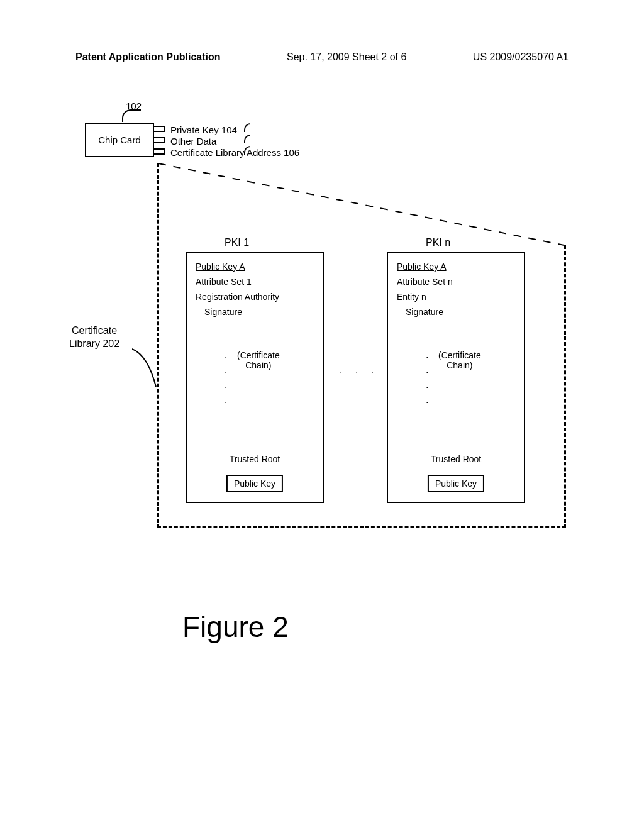 This screenshot has width=644, height=830. What do you see at coordinates (361, 205) in the screenshot?
I see `dashed-diagonal` at bounding box center [361, 205].